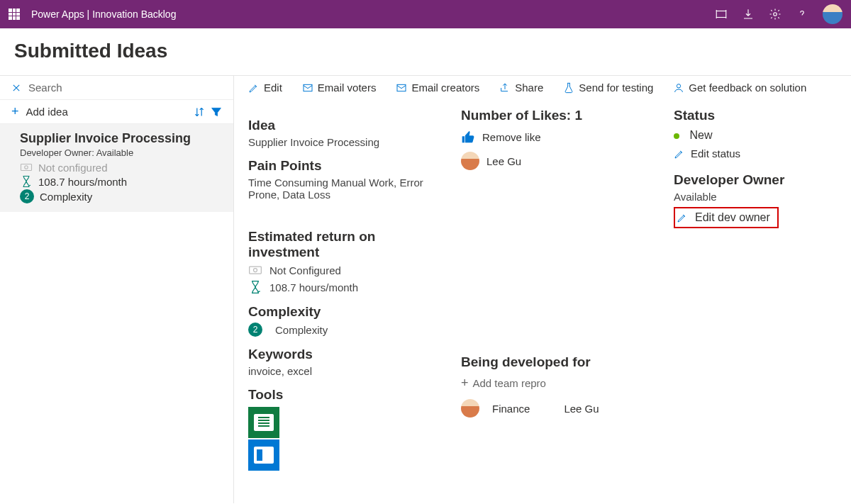  Describe the element at coordinates (740, 88) in the screenshot. I see `get-feedback-button: Get feedback on solution` at that location.